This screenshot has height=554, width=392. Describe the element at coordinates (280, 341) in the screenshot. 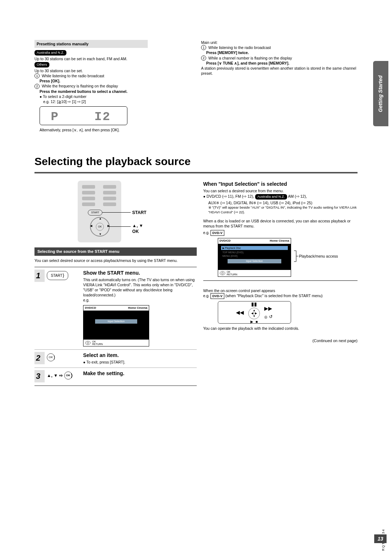

I see `rc-continued: (Continued on next page)` at that location.